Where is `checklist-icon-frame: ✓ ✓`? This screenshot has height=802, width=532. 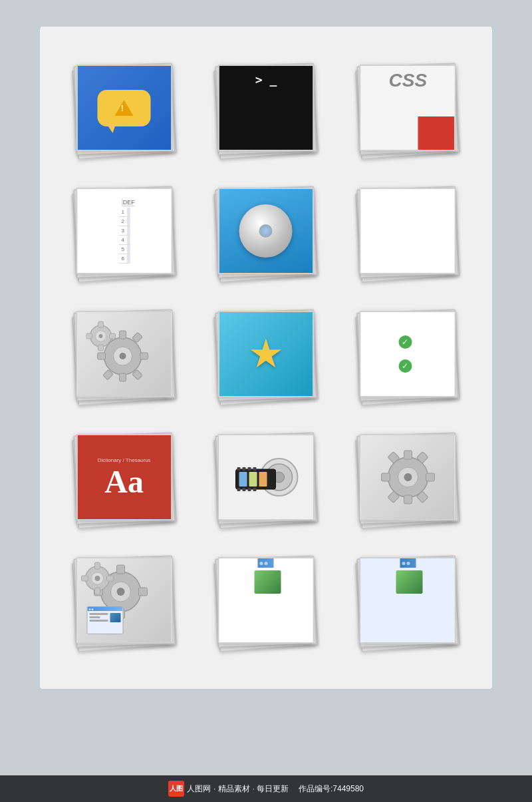 checklist-icon-frame: ✓ ✓ is located at coordinates (408, 351).